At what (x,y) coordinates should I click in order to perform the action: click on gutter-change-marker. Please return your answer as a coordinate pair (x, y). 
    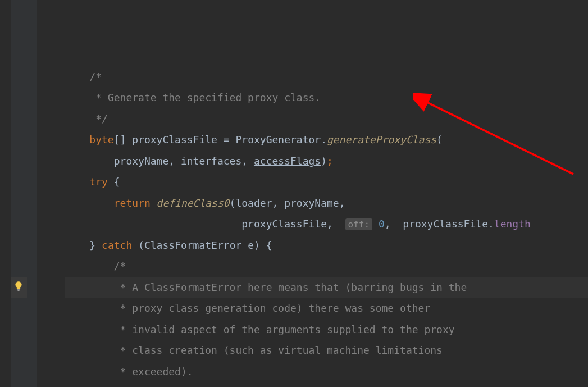
    Looking at the image, I should click on (6, 193).